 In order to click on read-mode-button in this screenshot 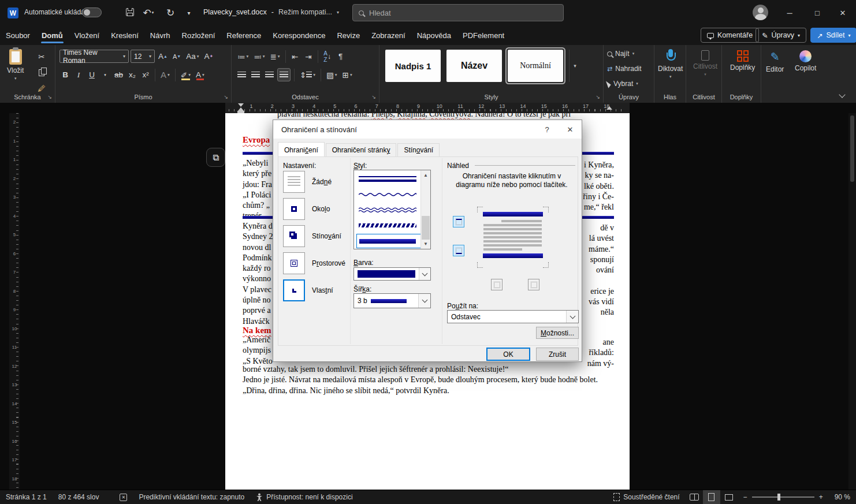, I will do `click(694, 497)`.